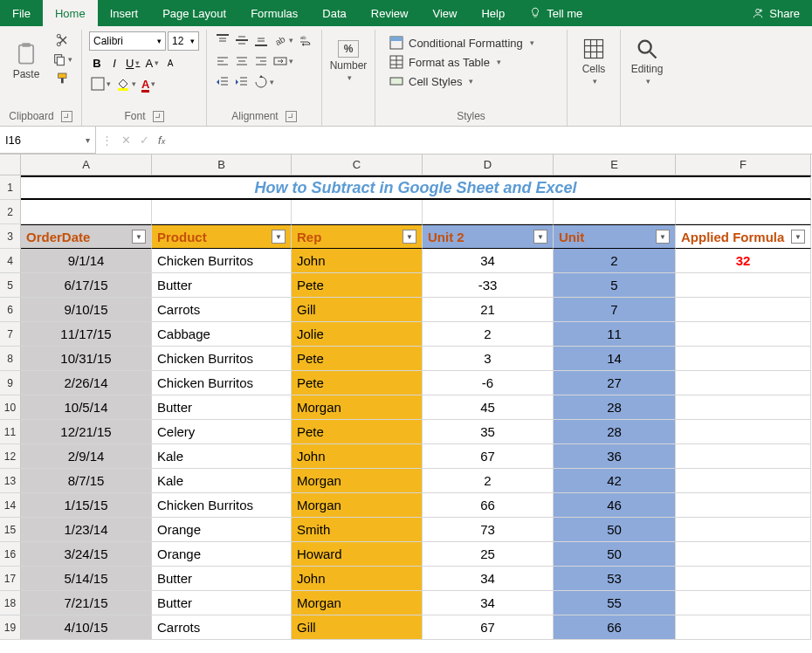 This screenshot has width=812, height=653. What do you see at coordinates (63, 59) in the screenshot?
I see `copy-button` at bounding box center [63, 59].